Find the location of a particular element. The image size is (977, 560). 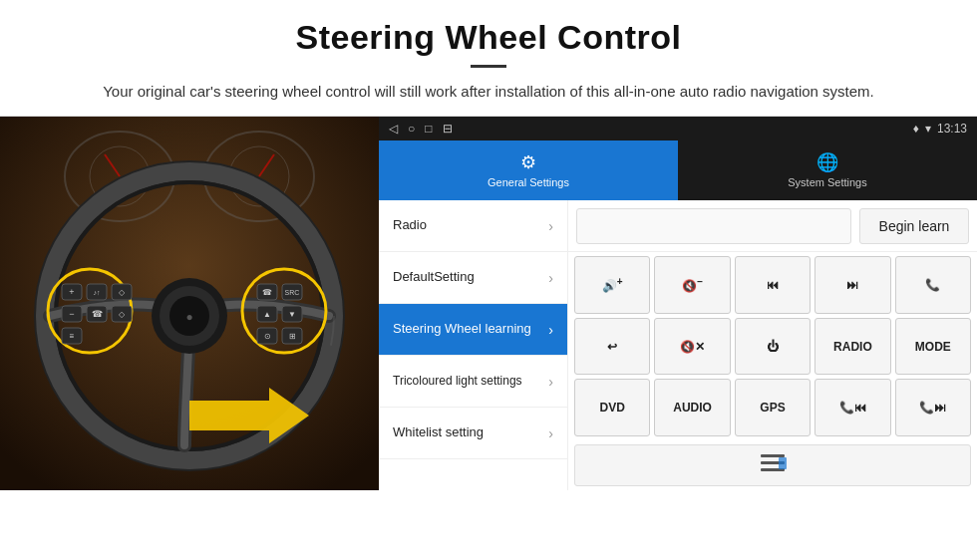

svg-text: SRC is located at coordinates (293, 293).